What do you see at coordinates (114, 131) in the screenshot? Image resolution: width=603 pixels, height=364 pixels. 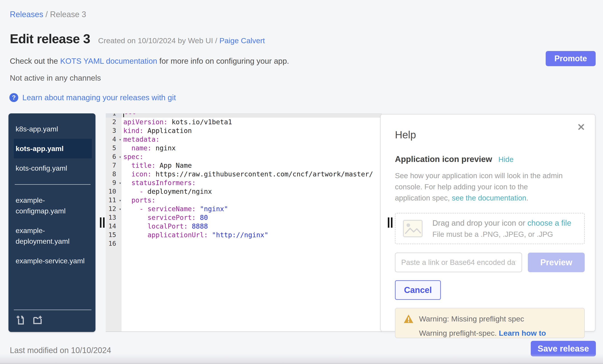 I see `line-number: 3` at bounding box center [114, 131].